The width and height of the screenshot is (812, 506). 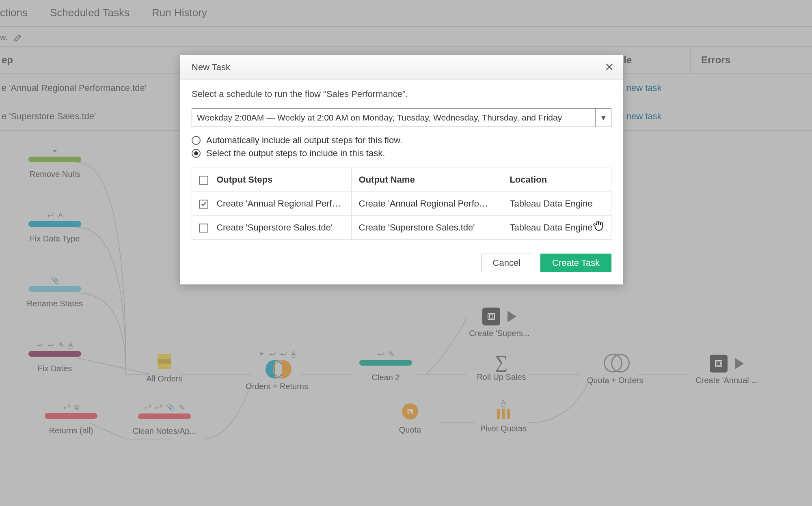 What do you see at coordinates (402, 67) in the screenshot?
I see `modal-header: New Task ✕` at bounding box center [402, 67].